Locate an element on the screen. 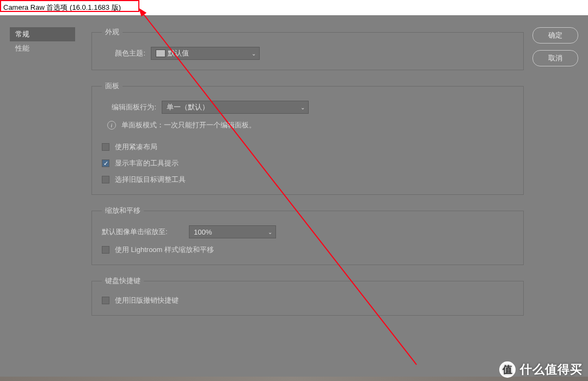 Image resolution: width=588 pixels, height=381 pixels. select-value: 默认值 is located at coordinates (179, 53).